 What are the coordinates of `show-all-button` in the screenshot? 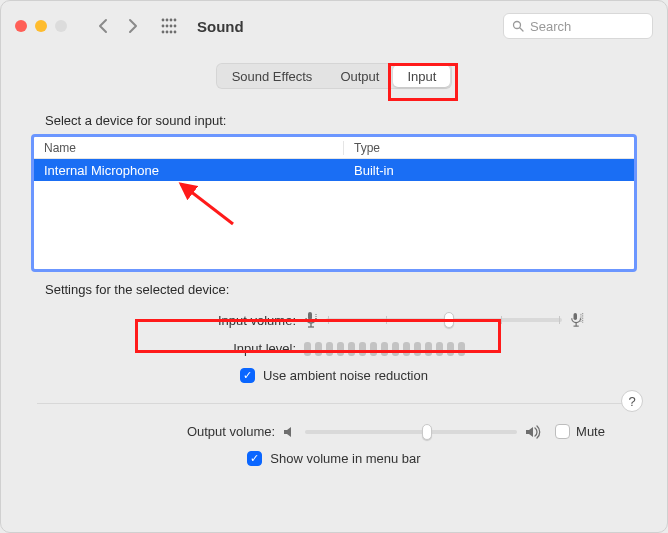 It's located at (169, 26).